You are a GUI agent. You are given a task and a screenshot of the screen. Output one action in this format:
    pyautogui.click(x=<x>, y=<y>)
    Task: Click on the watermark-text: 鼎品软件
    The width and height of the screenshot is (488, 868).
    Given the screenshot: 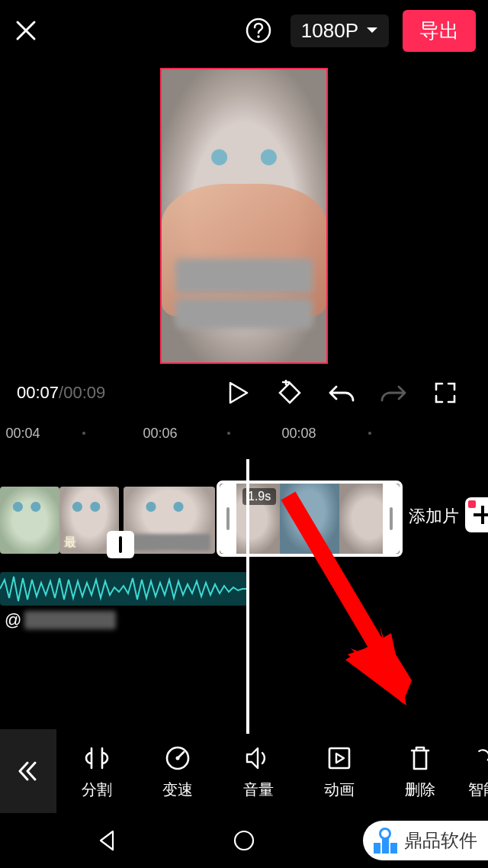 What is the action you would take?
    pyautogui.click(x=441, y=841)
    